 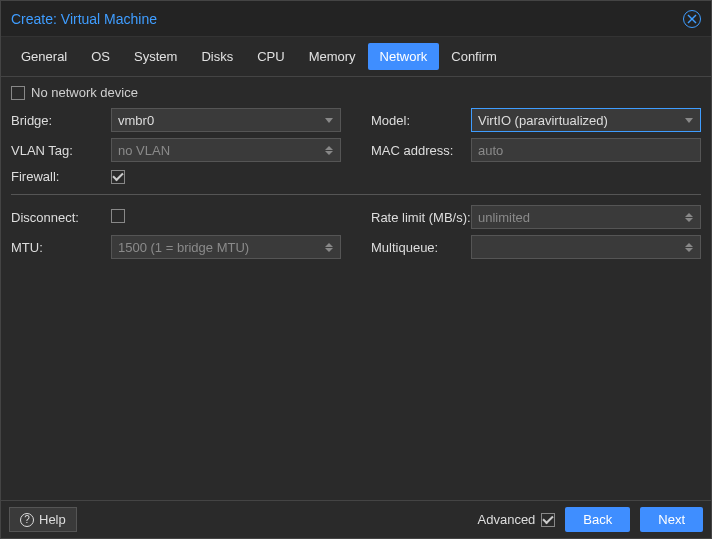 I want to click on multiqueue-label: Multiqueue:, so click(x=421, y=248).